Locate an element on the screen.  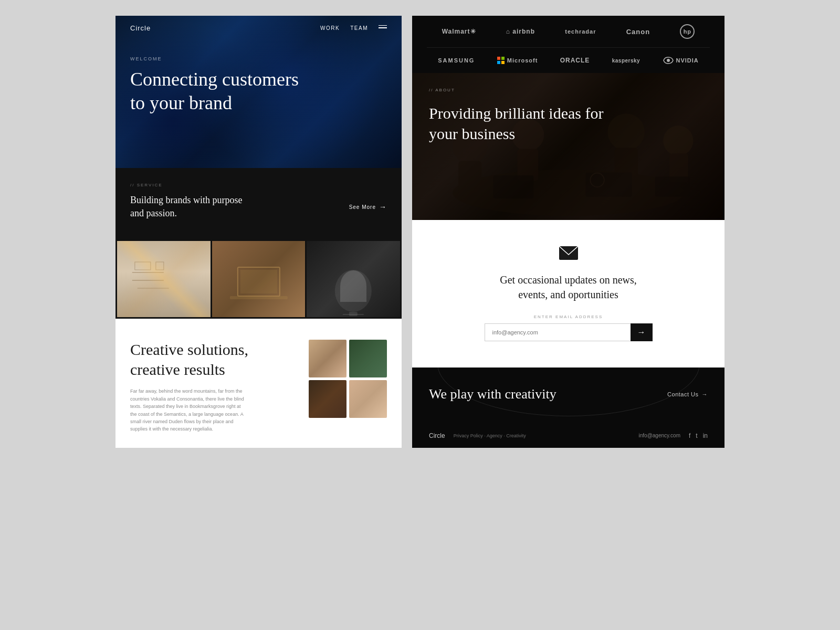
nav-links: WORK TEAM is located at coordinates (354, 28).